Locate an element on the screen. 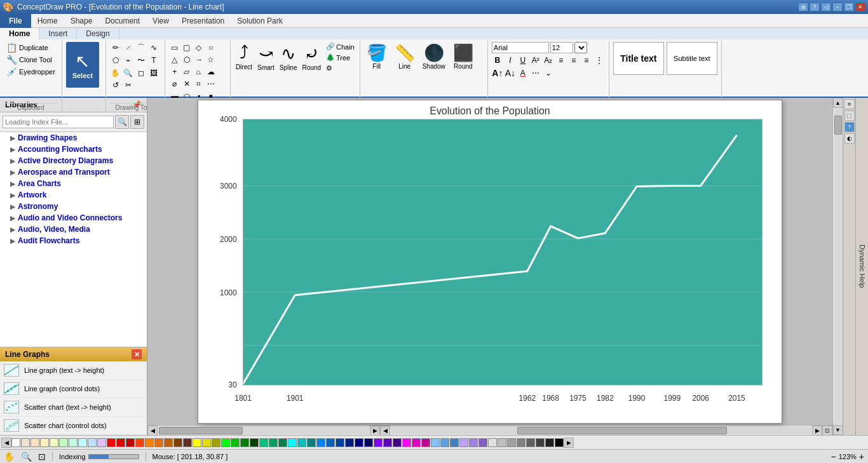 This screenshot has width=868, height=463. zoom-out-button: − is located at coordinates (833, 457).